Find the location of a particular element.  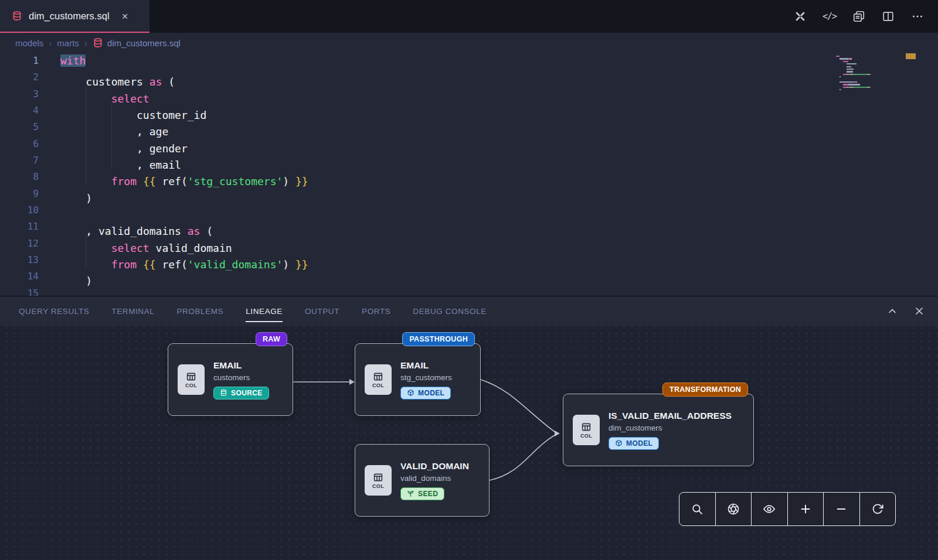

code-line: 9) is located at coordinates (469, 194).